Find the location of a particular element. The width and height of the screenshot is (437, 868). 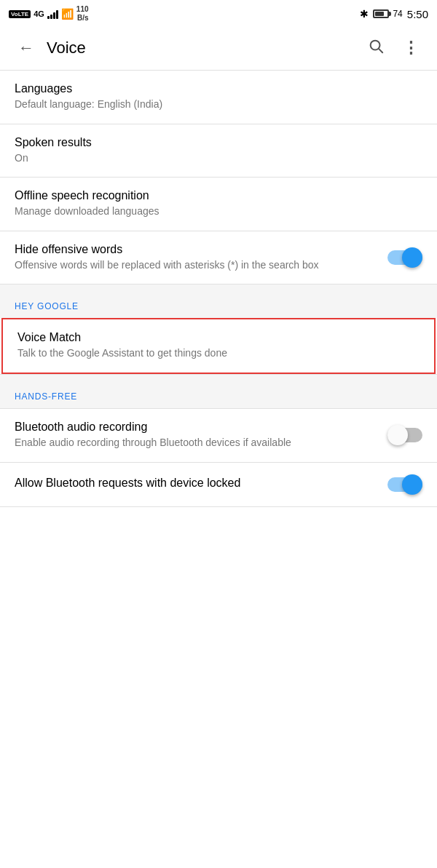

bluetooth-recording-title: Bluetooth audio recording is located at coordinates (195, 427).